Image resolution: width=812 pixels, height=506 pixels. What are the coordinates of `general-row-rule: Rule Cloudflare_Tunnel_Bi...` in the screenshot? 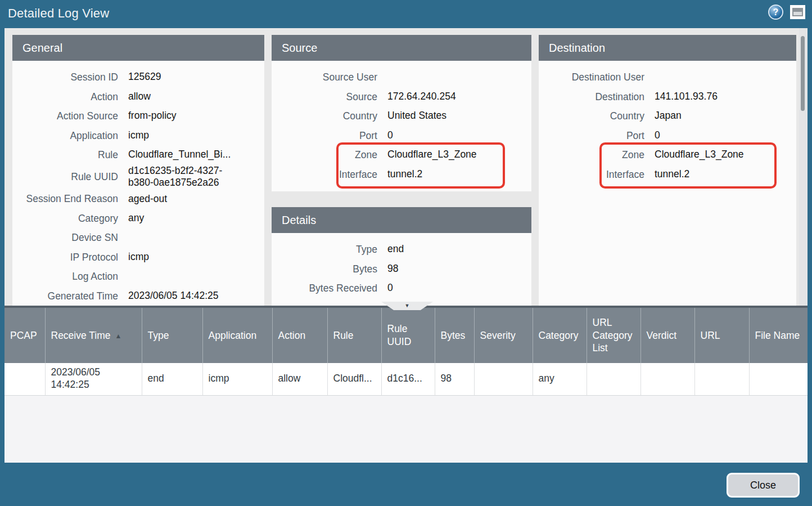 It's located at (138, 155).